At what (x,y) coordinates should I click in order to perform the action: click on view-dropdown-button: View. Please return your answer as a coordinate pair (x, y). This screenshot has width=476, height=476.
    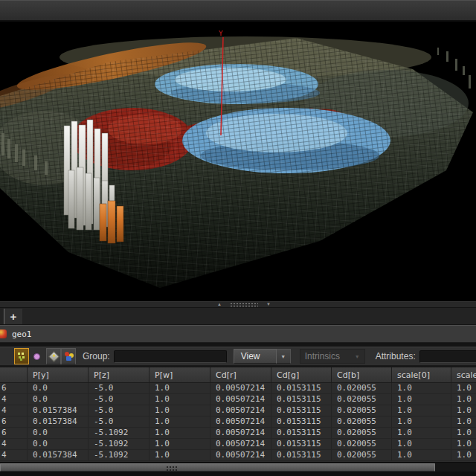
    Looking at the image, I should click on (255, 356).